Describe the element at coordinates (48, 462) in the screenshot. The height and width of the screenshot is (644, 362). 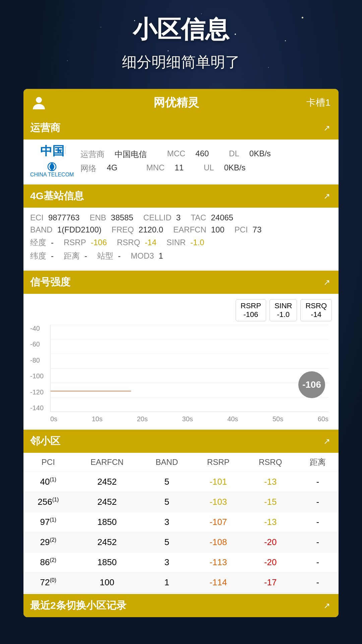
I see `col-pci: PCI` at that location.